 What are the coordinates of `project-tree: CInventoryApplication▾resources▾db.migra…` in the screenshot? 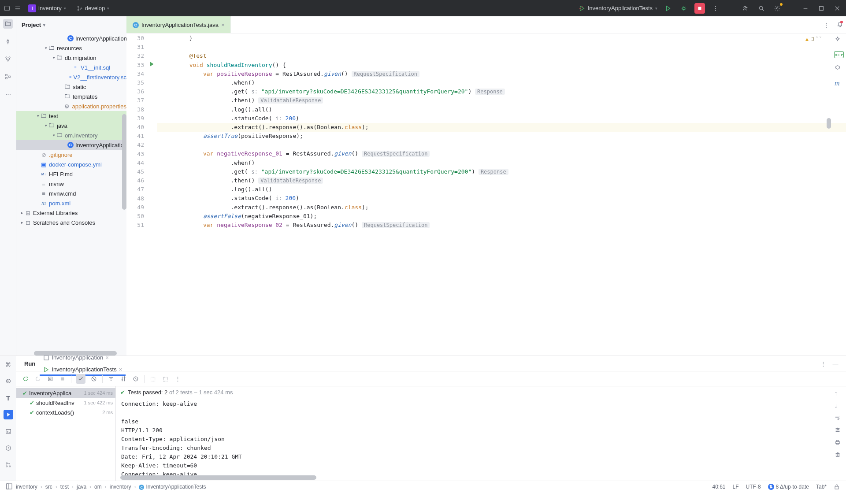 It's located at (71, 195).